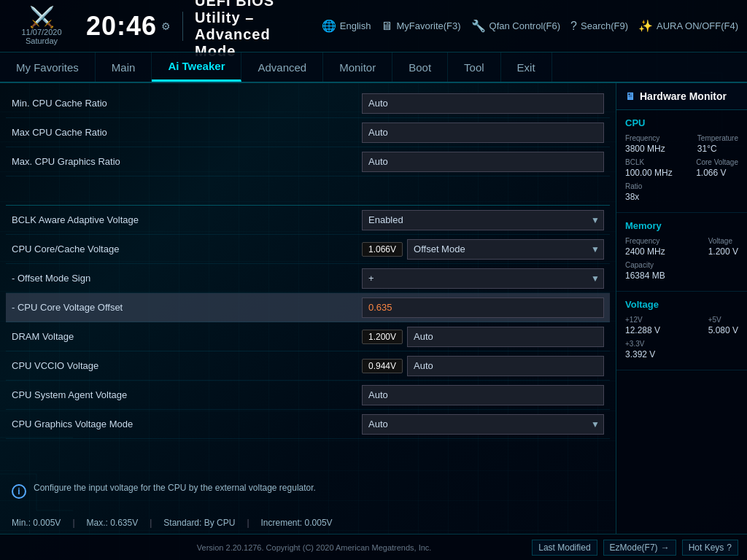 The width and height of the screenshot is (747, 560). Describe the element at coordinates (329, 26) in the screenshot. I see `globe-icon: 🌐` at that location.